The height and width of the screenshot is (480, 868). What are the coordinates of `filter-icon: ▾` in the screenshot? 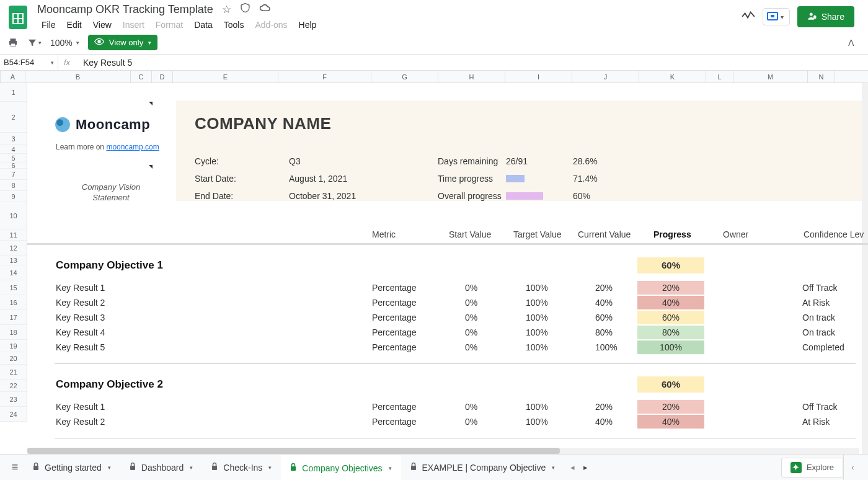 It's located at (35, 43).